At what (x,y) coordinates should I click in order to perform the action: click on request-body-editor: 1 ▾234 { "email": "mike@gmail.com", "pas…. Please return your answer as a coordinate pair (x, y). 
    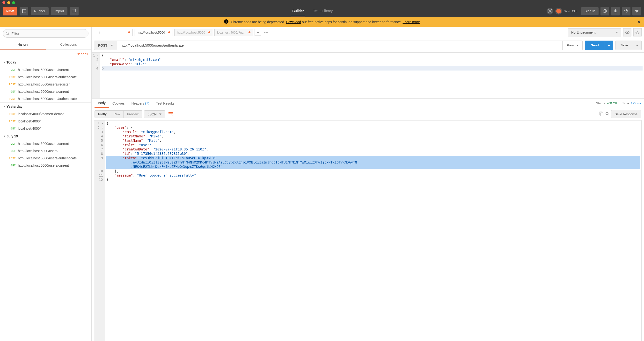
    Looking at the image, I should click on (368, 75).